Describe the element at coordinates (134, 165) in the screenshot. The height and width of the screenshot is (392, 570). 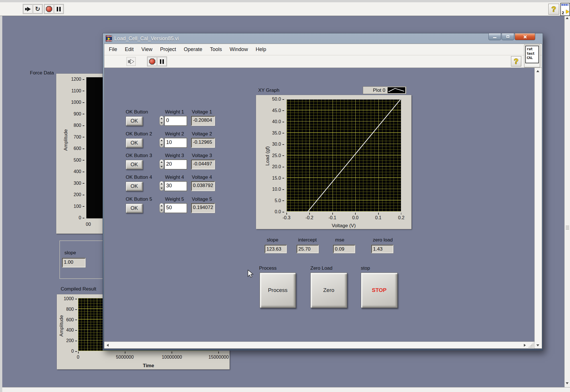
I see `ok-button-3: OK` at that location.